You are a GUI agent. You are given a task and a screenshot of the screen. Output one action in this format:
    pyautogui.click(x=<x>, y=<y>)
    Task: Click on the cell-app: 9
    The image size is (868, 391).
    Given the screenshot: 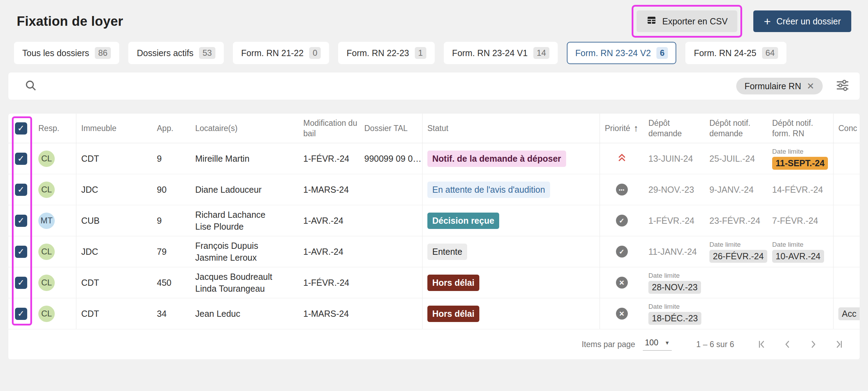 What is the action you would take?
    pyautogui.click(x=171, y=221)
    